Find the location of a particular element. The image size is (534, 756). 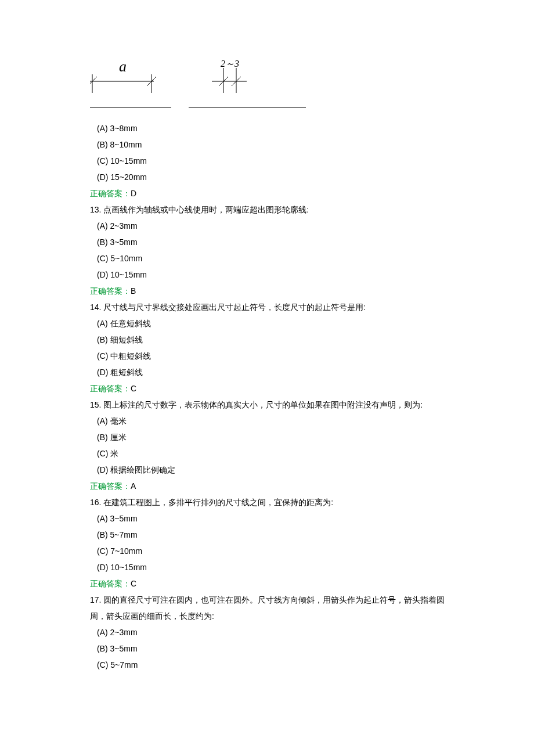

q17-option-b: (B) 3~5mm is located at coordinates (274, 649).